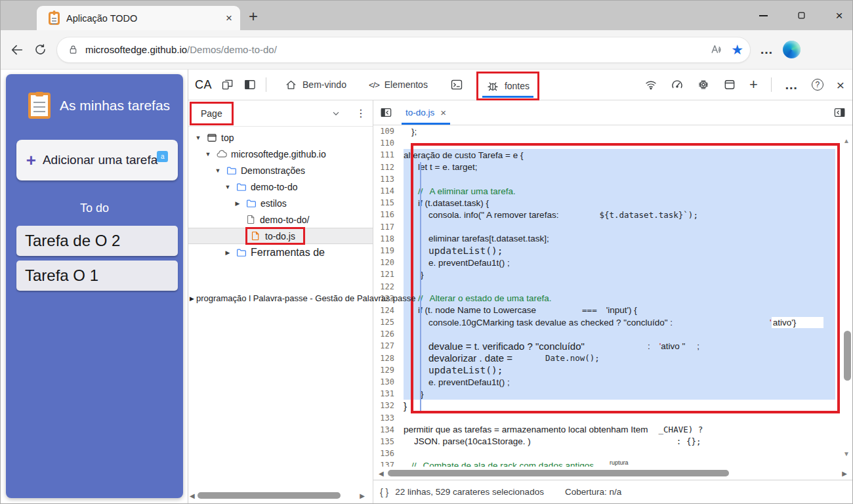 The height and width of the screenshot is (504, 853). I want to click on more-icon: …, so click(791, 85).